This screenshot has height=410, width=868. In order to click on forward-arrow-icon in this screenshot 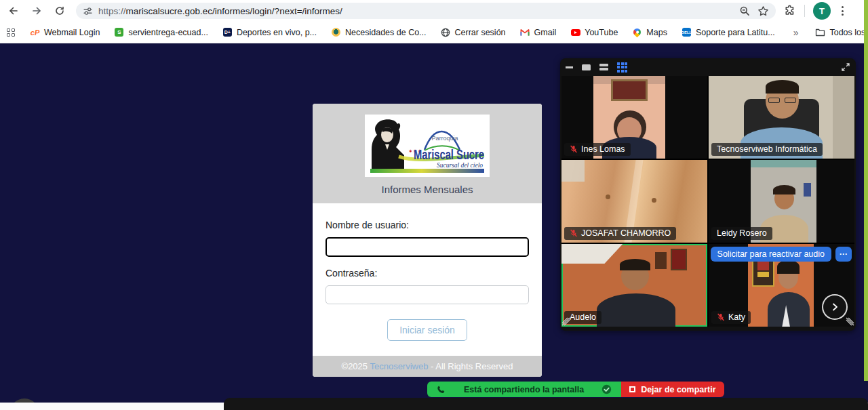, I will do `click(37, 11)`.